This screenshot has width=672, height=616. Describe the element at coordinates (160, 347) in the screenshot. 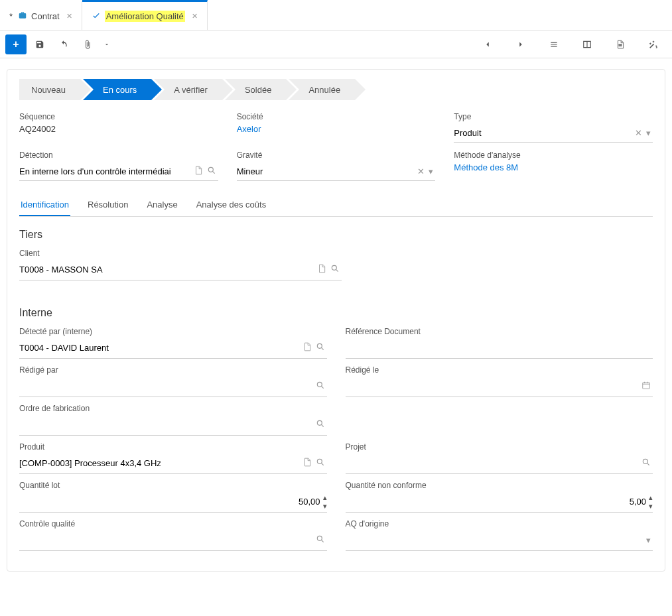

I see `detecte-input` at that location.